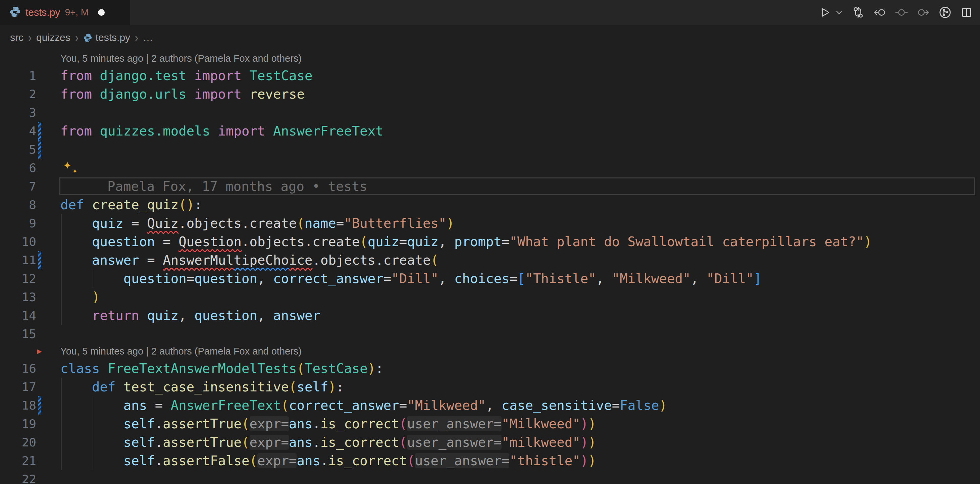 This screenshot has height=484, width=980. Describe the element at coordinates (490, 242) in the screenshot. I see `code-line: 10 question = Question.objects.create(qu…` at that location.